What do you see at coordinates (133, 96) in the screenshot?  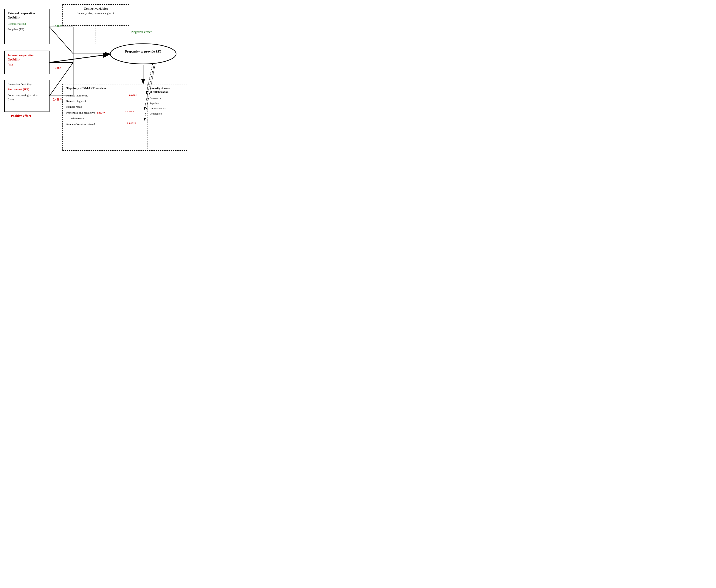 I see `coeff-remote-monitoring: 0.000*` at bounding box center [133, 96].